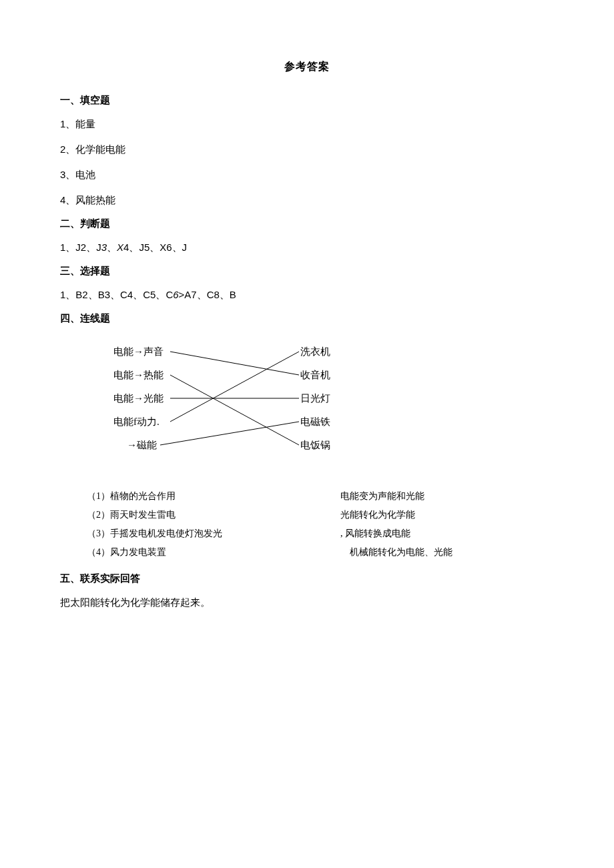  Describe the element at coordinates (214, 515) in the screenshot. I see `m2-left-2: （2）雨天时发生雷电` at that location.